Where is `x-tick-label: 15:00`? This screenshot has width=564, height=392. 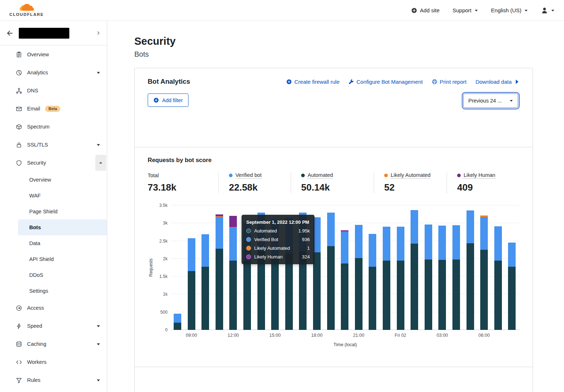 x-tick-label: 15:00 is located at coordinates (275, 335).